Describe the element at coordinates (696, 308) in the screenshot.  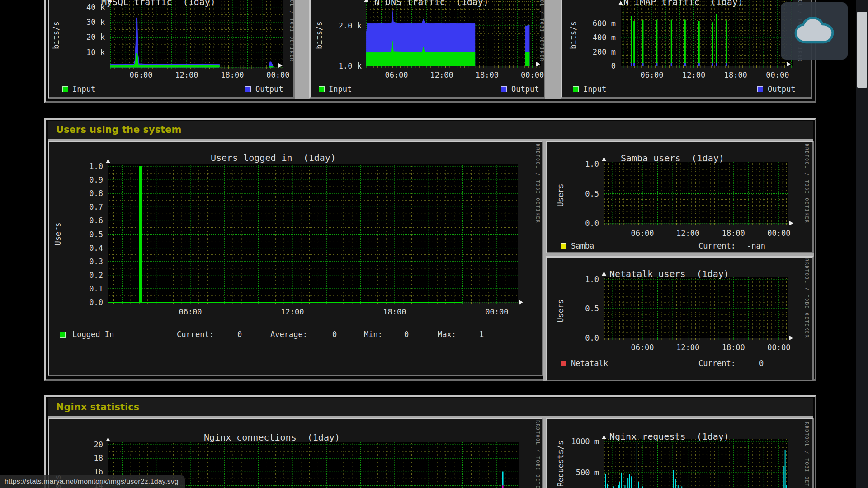
I see `netatalk_users-plot` at that location.